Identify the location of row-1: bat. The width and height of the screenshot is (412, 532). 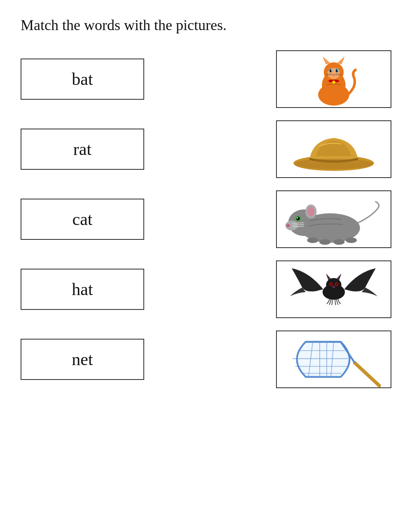
(206, 79).